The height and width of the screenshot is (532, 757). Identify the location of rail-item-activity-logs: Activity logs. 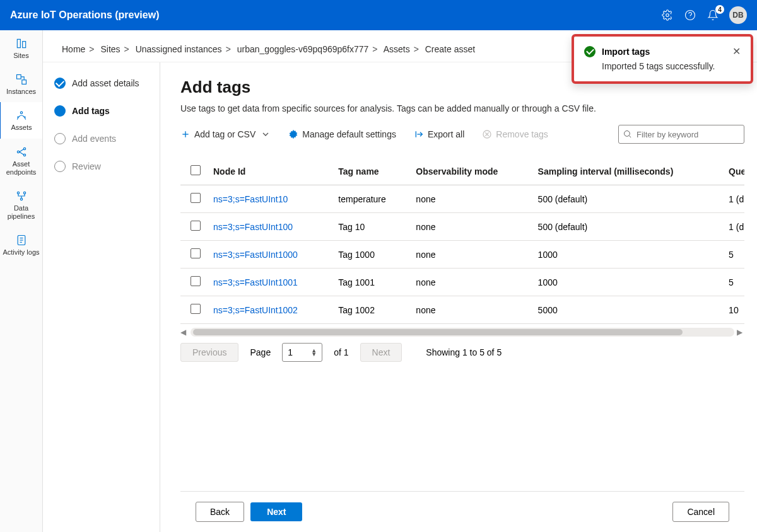
(21, 245).